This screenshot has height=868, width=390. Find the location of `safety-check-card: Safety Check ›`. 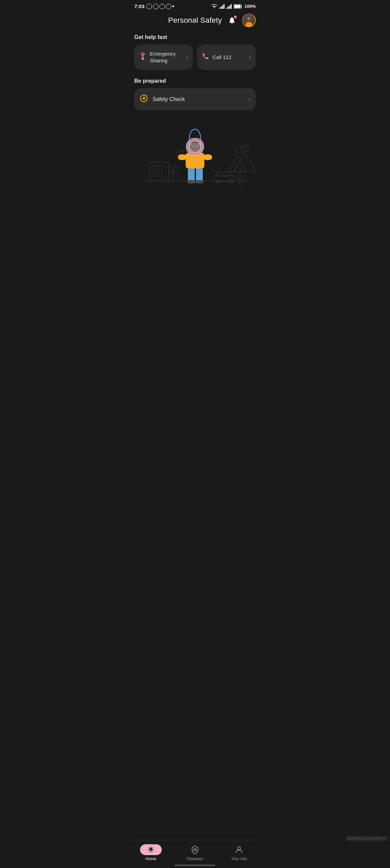

safety-check-card: Safety Check › is located at coordinates (195, 99).